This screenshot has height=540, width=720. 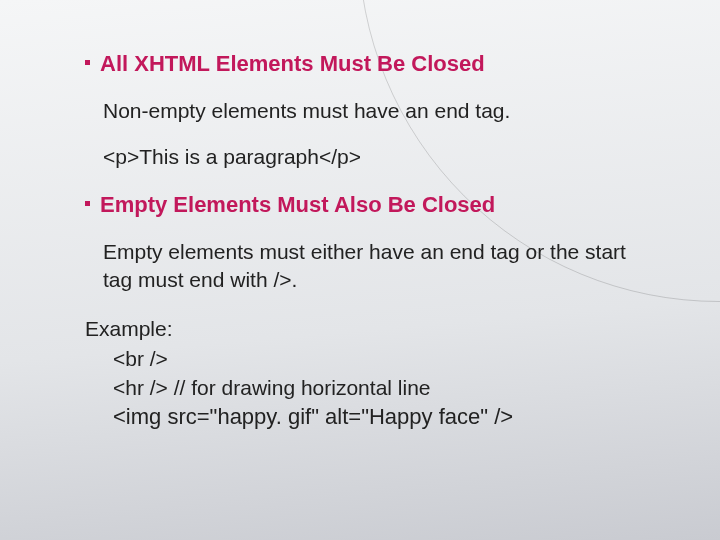 What do you see at coordinates (368, 328) in the screenshot?
I see `example-label: Example:` at bounding box center [368, 328].